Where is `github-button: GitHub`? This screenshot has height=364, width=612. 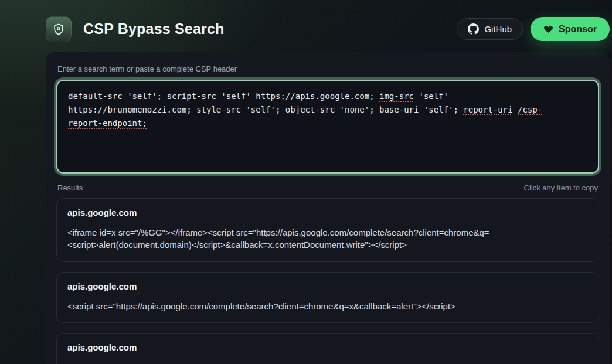 github-button: GitHub is located at coordinates (490, 29).